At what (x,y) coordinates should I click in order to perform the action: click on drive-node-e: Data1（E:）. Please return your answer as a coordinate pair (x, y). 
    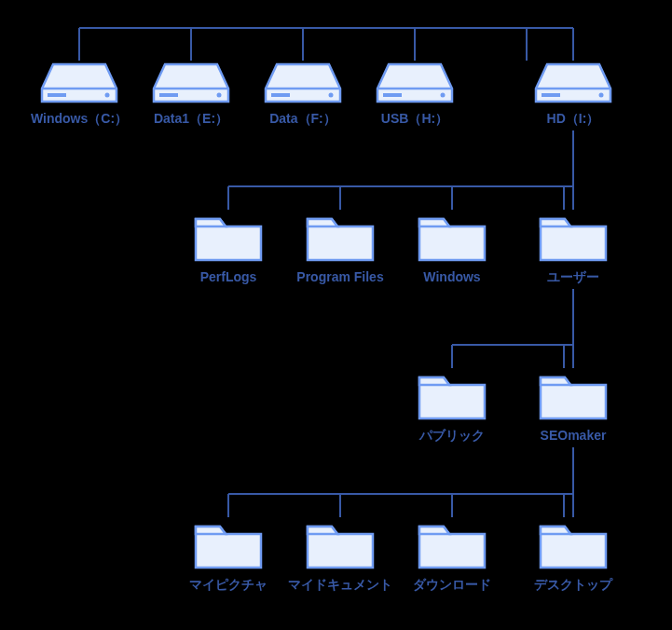
    Looking at the image, I should click on (191, 94).